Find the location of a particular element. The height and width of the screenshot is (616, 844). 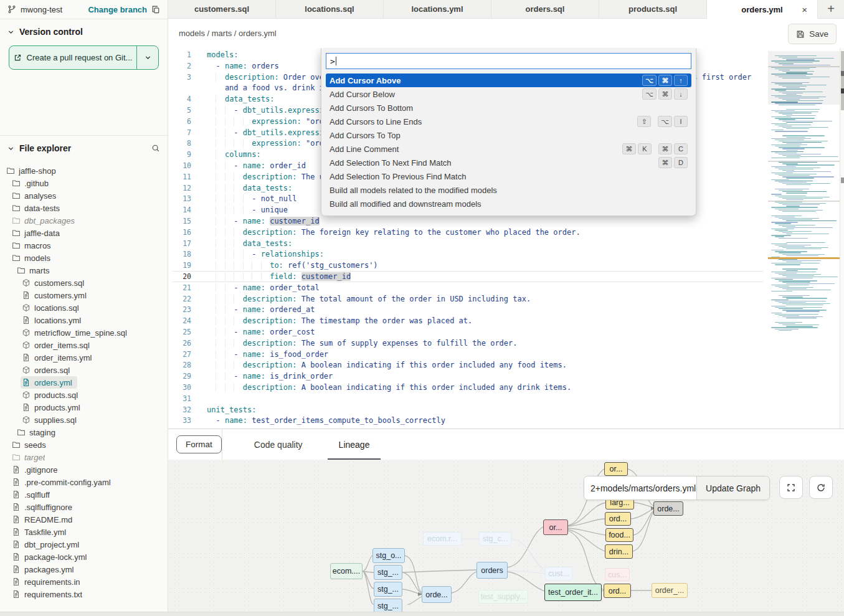

tree-item-orders-yml: orders.yml is located at coordinates (83, 382).